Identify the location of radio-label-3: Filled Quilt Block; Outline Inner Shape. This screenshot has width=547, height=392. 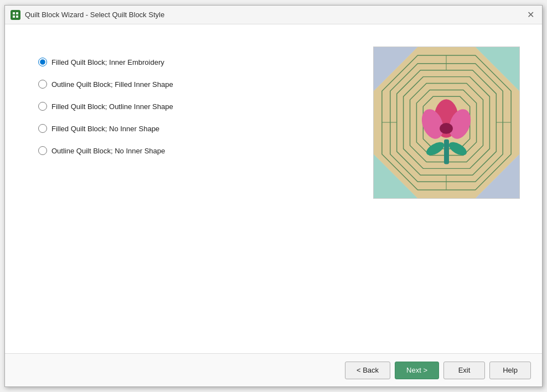
(112, 106).